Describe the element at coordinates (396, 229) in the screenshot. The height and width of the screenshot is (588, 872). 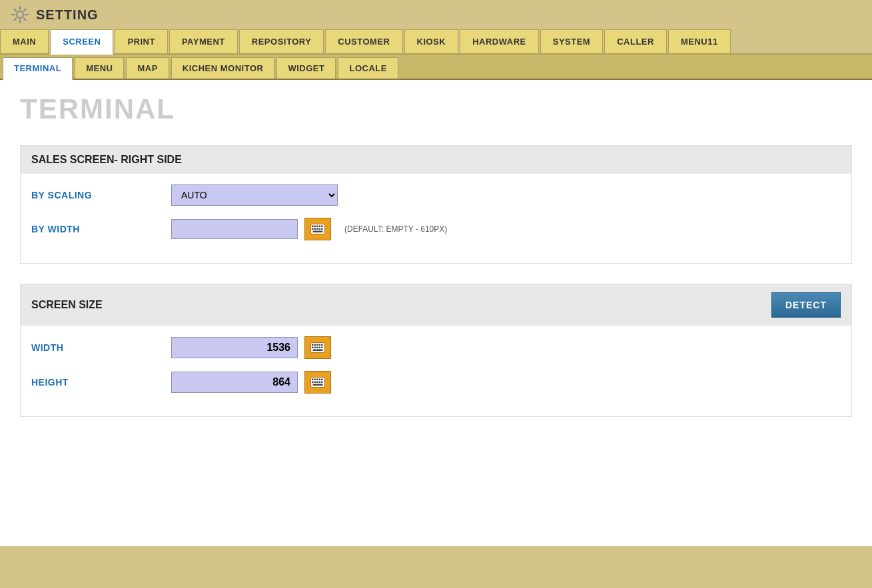
I see `by-width-hint: (DEFAULT: EMPTY - 610PX)` at that location.